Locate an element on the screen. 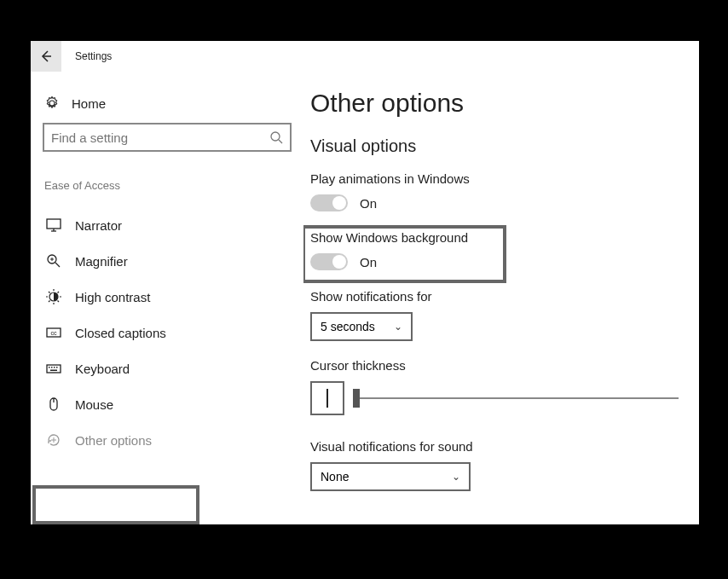 The width and height of the screenshot is (728, 579). highlight-sidebar is located at coordinates (116, 505).